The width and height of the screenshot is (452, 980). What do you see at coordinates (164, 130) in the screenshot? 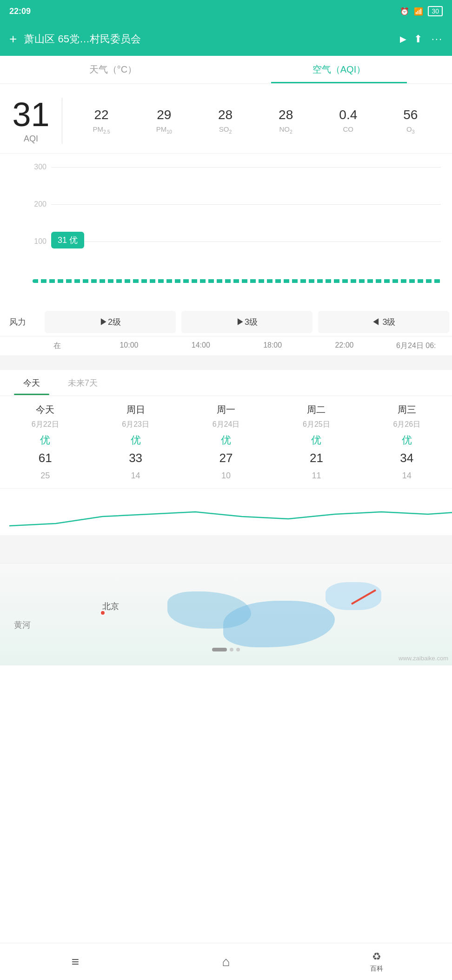
I see `pm10-label: PM10` at bounding box center [164, 130].